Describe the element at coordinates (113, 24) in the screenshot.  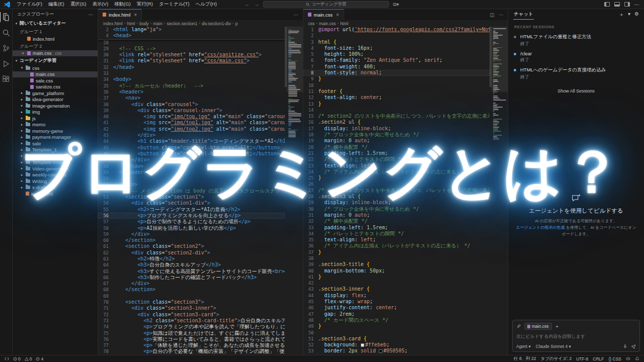
I see `breadcrumb-item: index.html` at that location.